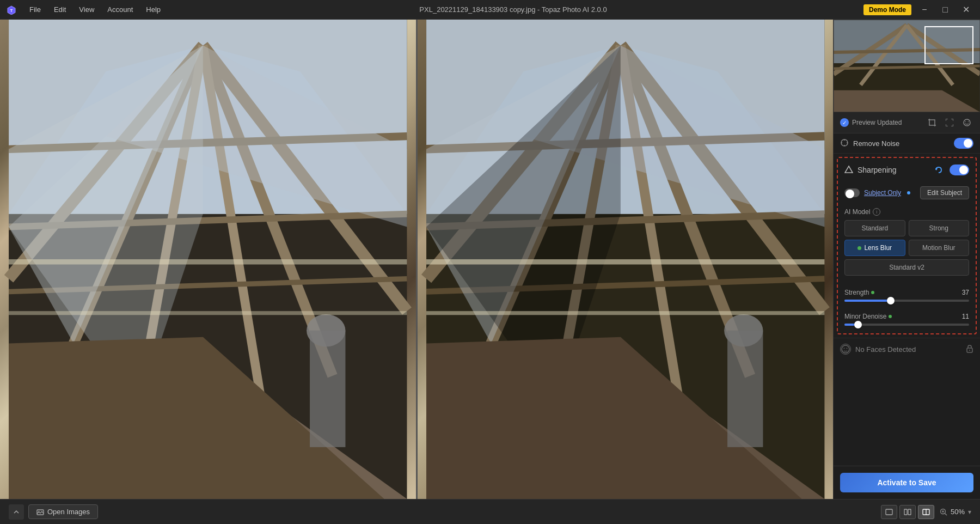 The image size is (980, 524). What do you see at coordinates (63, 512) in the screenshot?
I see `open-images-button: Open Images` at bounding box center [63, 512].